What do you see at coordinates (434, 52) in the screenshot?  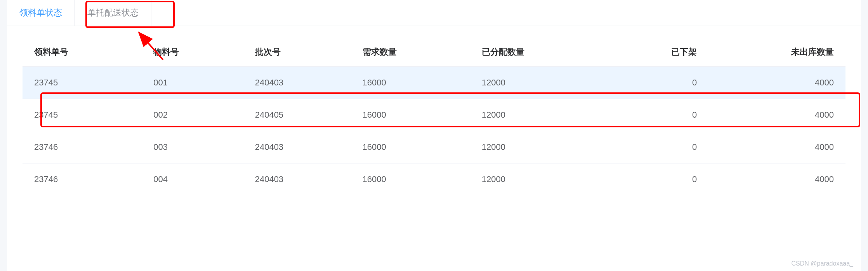 I see `table-header: 领料单号 物料号 批次号 需求数量 已分配数量 已下架 未出库数量` at bounding box center [434, 52].